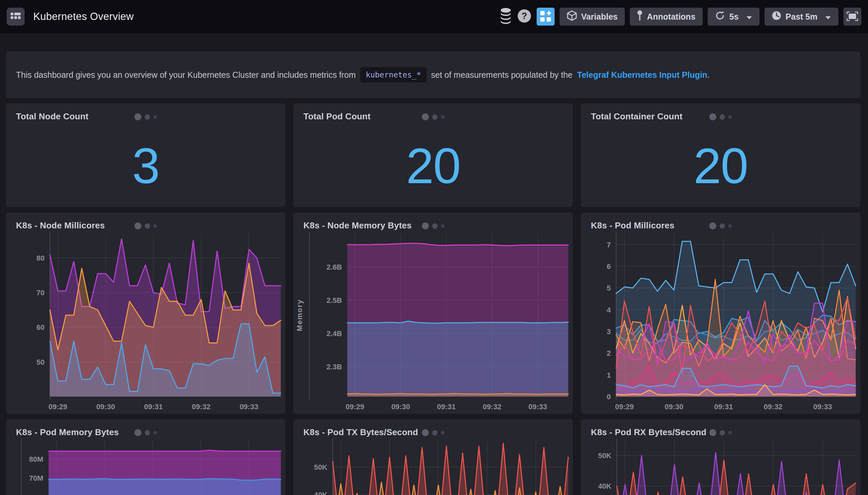  Describe the element at coordinates (637, 117) in the screenshot. I see `cell-title: Total Container Count` at that location.